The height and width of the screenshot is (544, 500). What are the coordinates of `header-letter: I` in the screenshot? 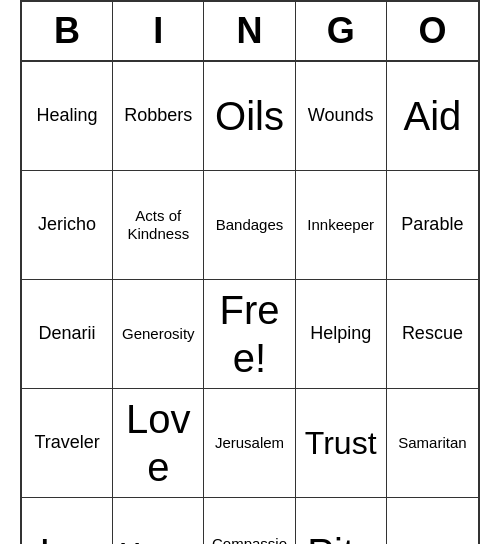 It's located at (158, 31).